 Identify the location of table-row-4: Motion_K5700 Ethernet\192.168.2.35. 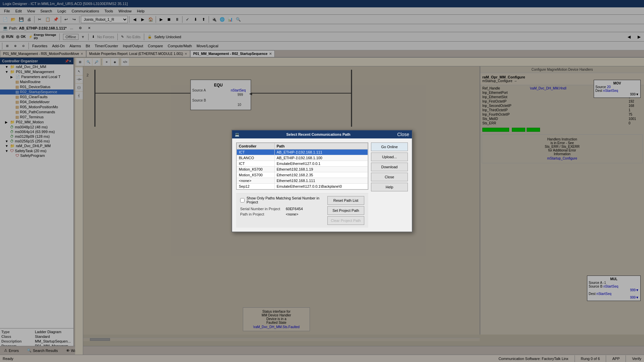
(303, 175).